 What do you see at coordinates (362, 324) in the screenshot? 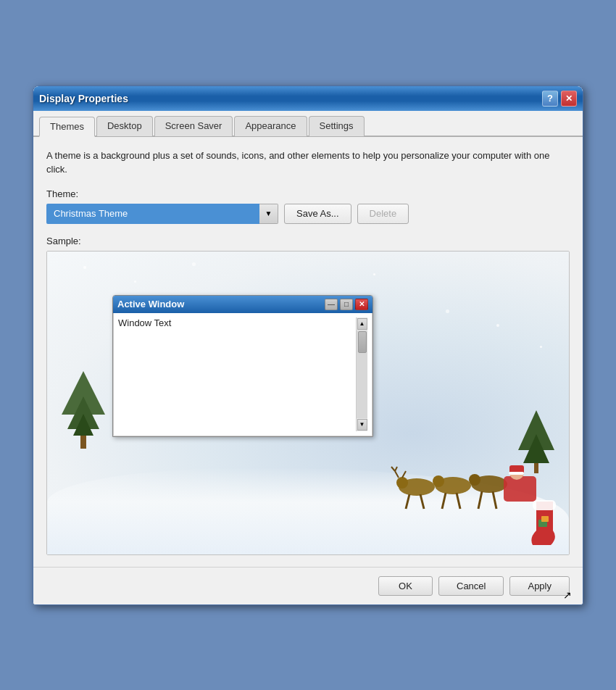
I see `aw-scroll-up: ▲` at bounding box center [362, 324].